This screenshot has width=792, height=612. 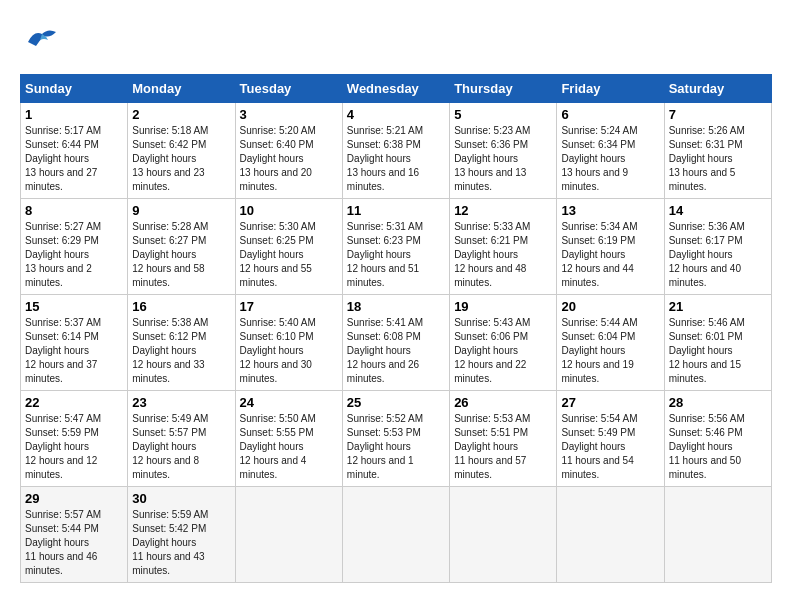 What do you see at coordinates (718, 343) in the screenshot?
I see `calendar-day: 21 Sunrise: 5:46 AM Sunset: 6:01 PM Dayl…` at bounding box center [718, 343].